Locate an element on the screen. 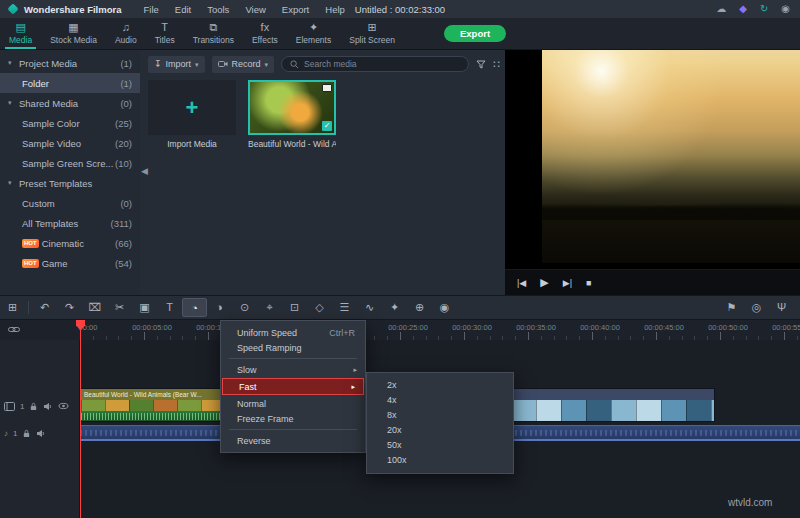 Image resolution: width=800 pixels, height=518 pixels. menu-item-2x: 2x is located at coordinates (440, 386).